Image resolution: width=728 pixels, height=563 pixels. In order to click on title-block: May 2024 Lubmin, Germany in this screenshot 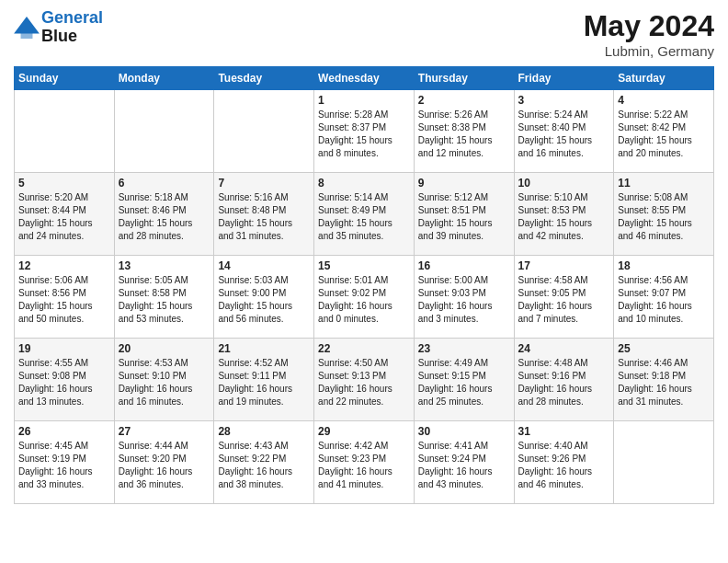, I will do `click(649, 34)`.